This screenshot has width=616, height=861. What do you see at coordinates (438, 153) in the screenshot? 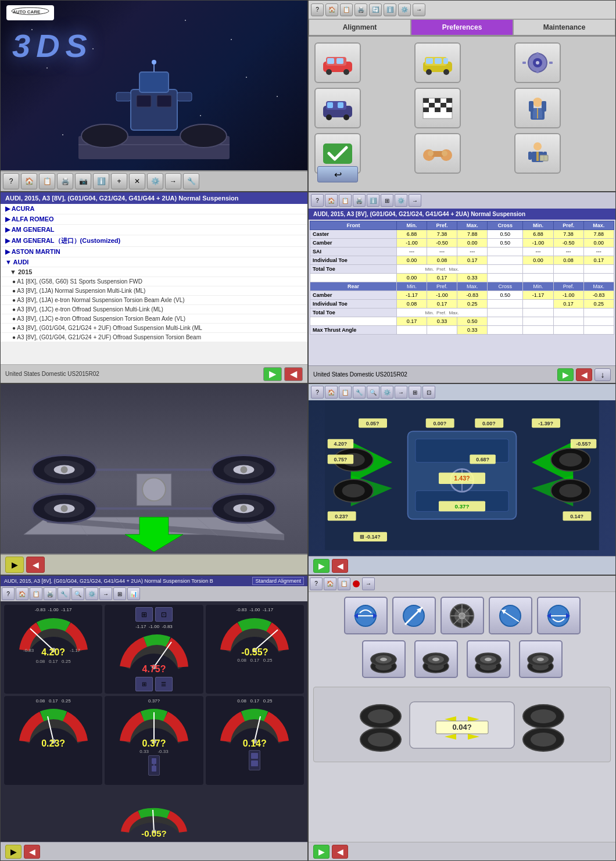
I see `pref-handshake-btn` at bounding box center [438, 153].